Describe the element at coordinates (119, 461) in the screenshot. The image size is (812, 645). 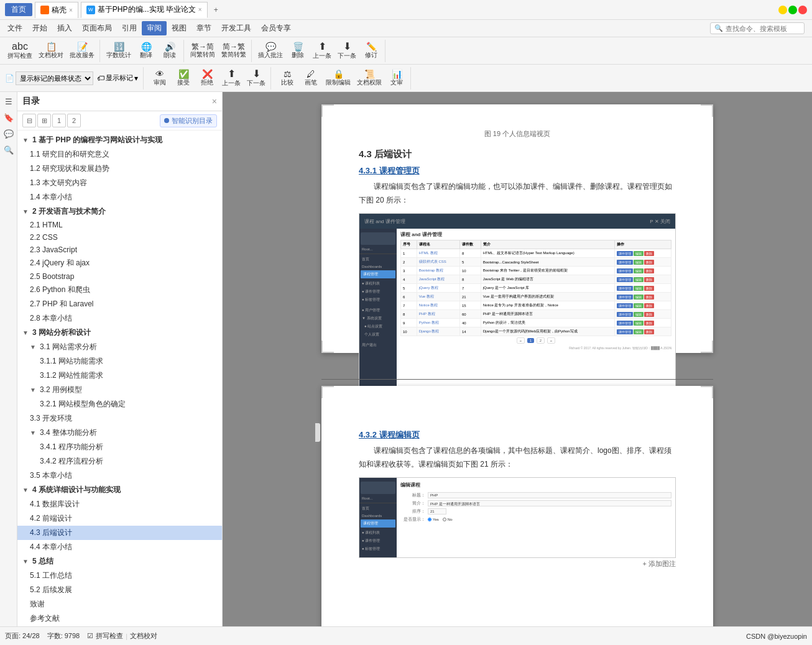
I see `toc-item-3-4-2: 3.4.2 程序流程分析` at that location.